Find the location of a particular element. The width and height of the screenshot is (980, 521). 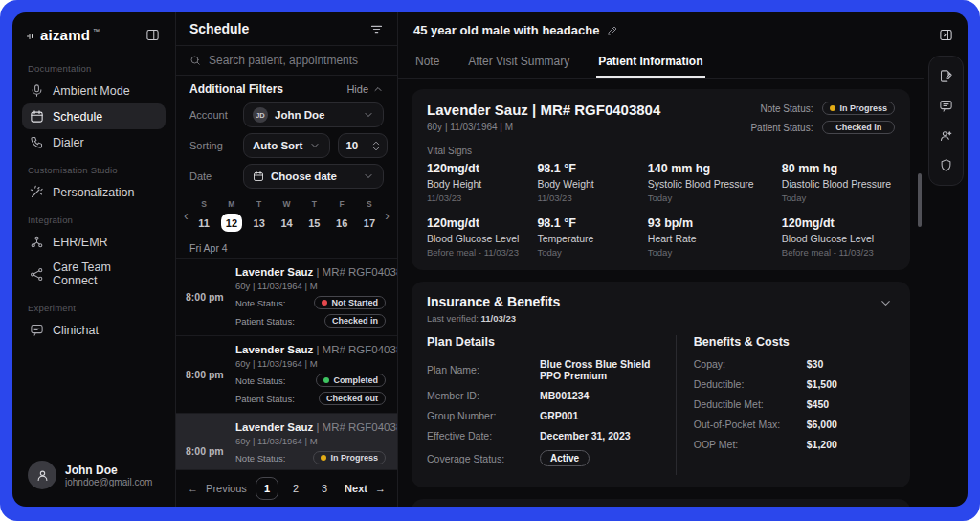

stepper-arrows-icon is located at coordinates (376, 146).